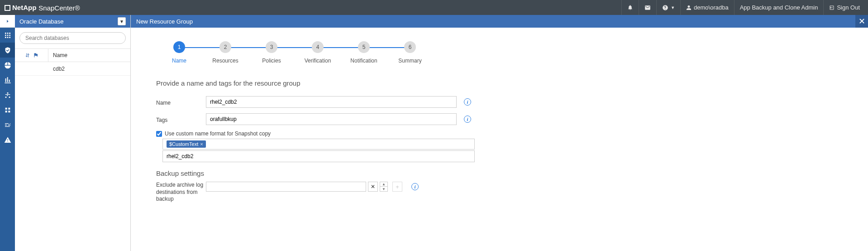 The height and width of the screenshot is (251, 868). What do you see at coordinates (186, 144) in the screenshot?
I see `custom-tag-chip: $CustomText ×` at bounding box center [186, 144].